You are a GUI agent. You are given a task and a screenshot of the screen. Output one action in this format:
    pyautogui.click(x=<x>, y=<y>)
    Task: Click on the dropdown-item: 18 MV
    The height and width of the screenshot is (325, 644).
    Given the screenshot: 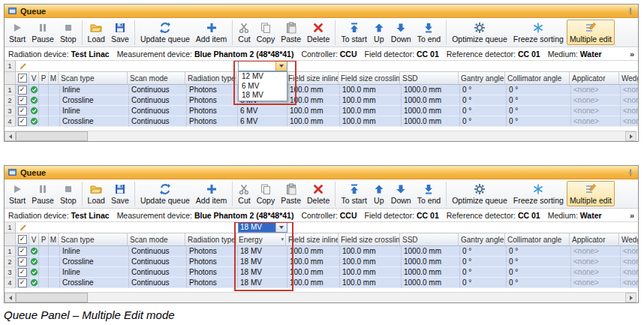 What is the action you would take?
    pyautogui.click(x=263, y=96)
    